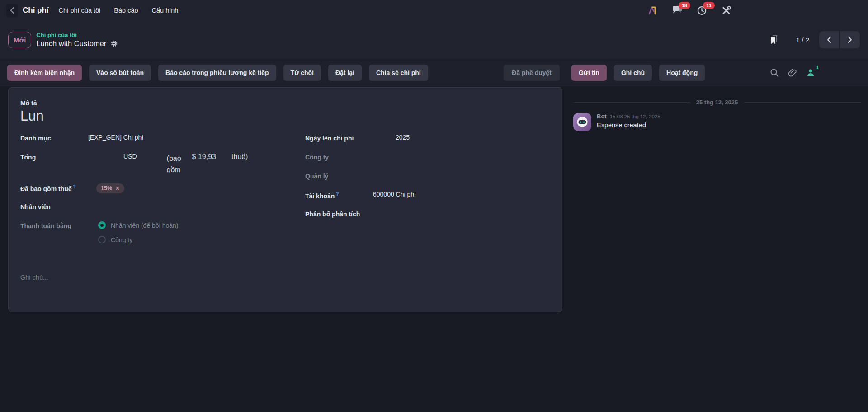 The height and width of the screenshot is (412, 868). What do you see at coordinates (532, 73) in the screenshot?
I see `approved-status-indicator: Đã phê duyệt` at bounding box center [532, 73].